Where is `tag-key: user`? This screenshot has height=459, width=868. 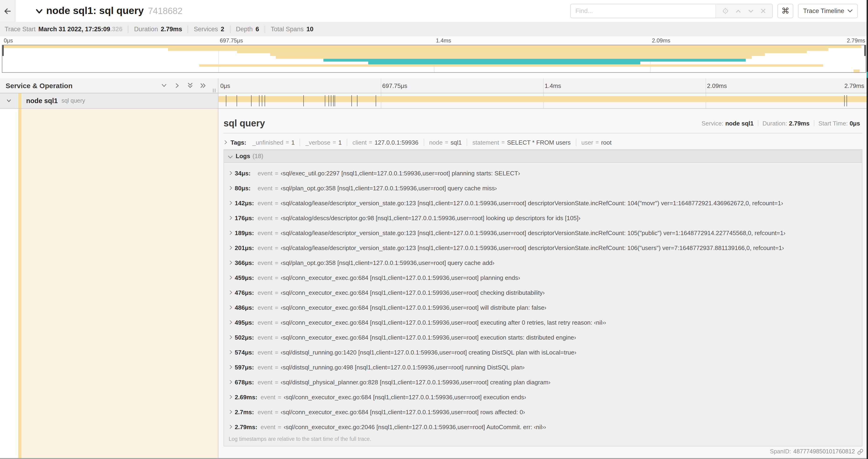 tag-key: user is located at coordinates (588, 142).